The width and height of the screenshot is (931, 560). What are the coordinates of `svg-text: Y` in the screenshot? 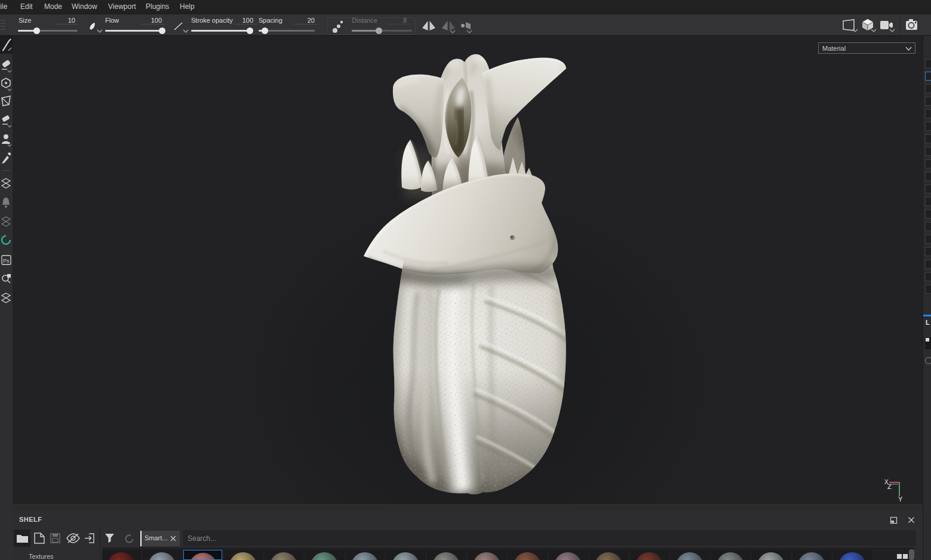 It's located at (901, 499).